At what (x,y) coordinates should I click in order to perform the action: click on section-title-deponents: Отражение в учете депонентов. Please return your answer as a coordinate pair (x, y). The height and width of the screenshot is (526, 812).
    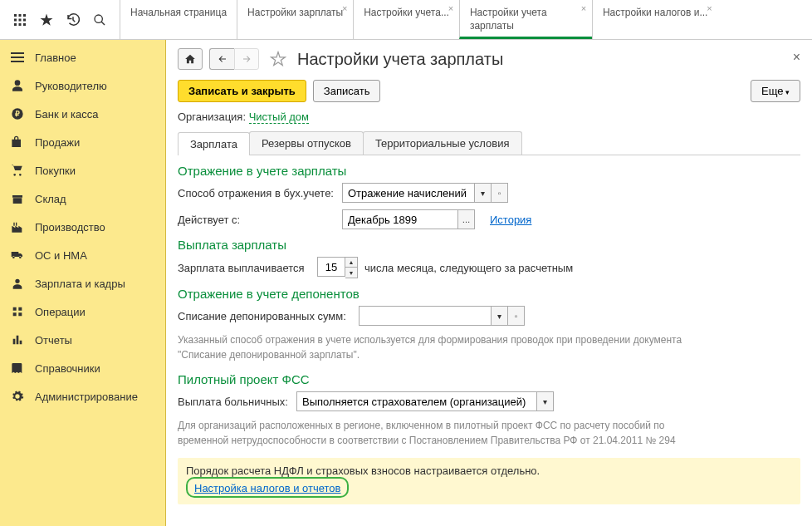
    Looking at the image, I should click on (489, 294).